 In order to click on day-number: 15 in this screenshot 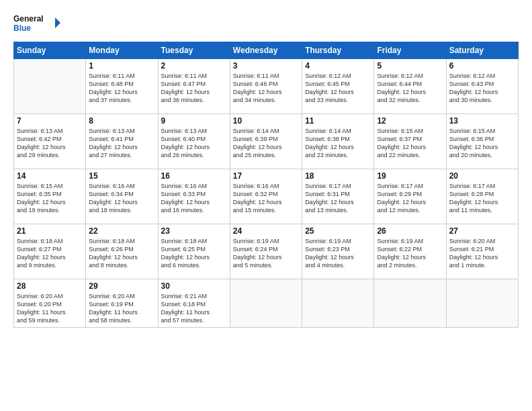, I will do `click(122, 176)`.